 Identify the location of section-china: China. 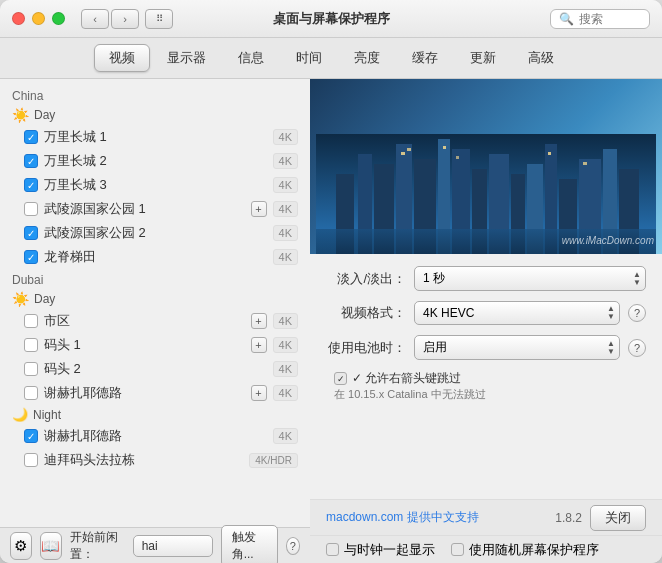
(155, 95).